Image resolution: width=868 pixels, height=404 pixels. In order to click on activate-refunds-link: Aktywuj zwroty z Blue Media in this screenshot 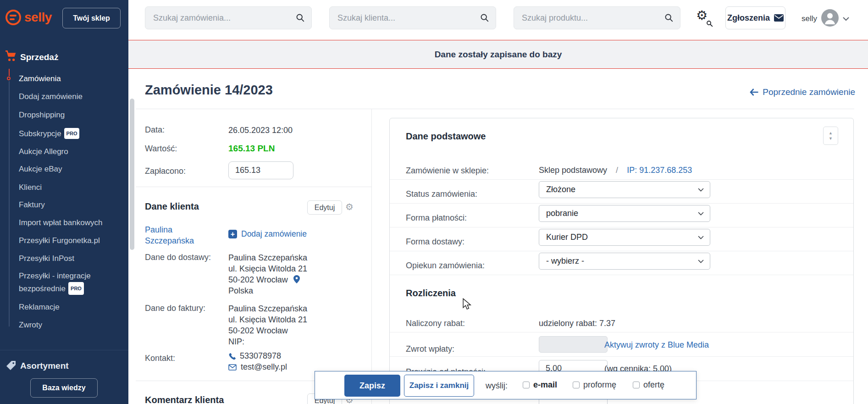, I will do `click(657, 345)`.